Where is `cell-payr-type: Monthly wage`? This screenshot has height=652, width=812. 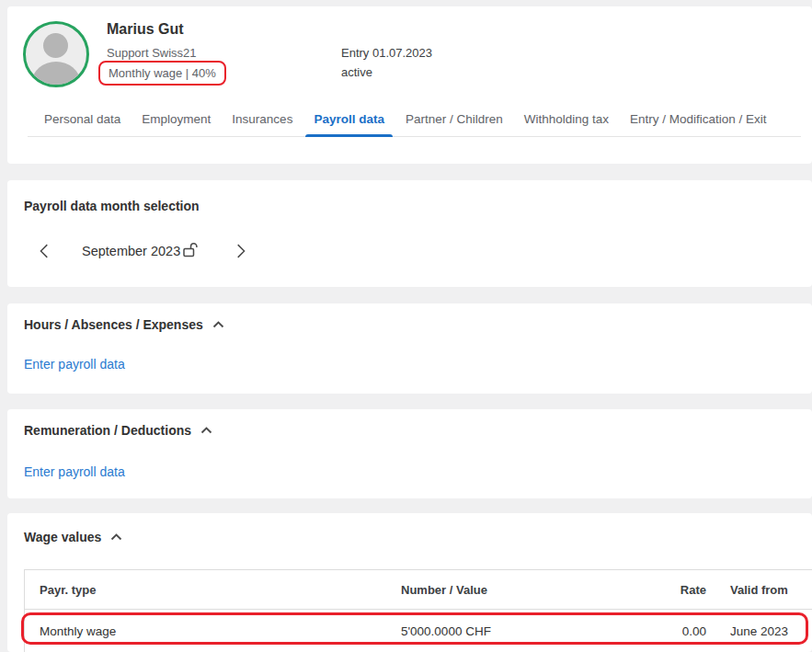
cell-payr-type: Monthly wage is located at coordinates (202, 631).